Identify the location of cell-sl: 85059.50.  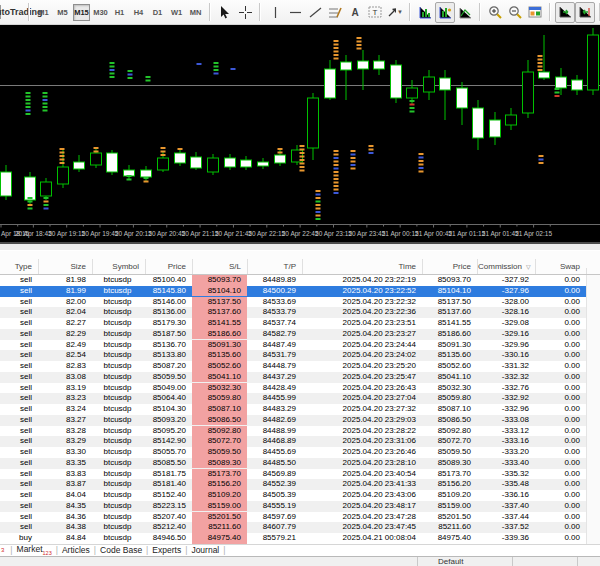
(220, 452).